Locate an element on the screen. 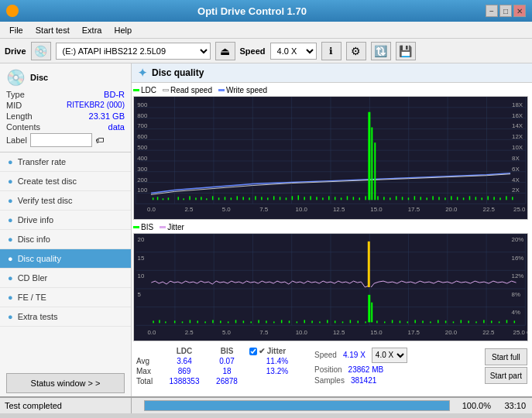 The image size is (532, 418). avg-bis: 0.07 is located at coordinates (227, 361).